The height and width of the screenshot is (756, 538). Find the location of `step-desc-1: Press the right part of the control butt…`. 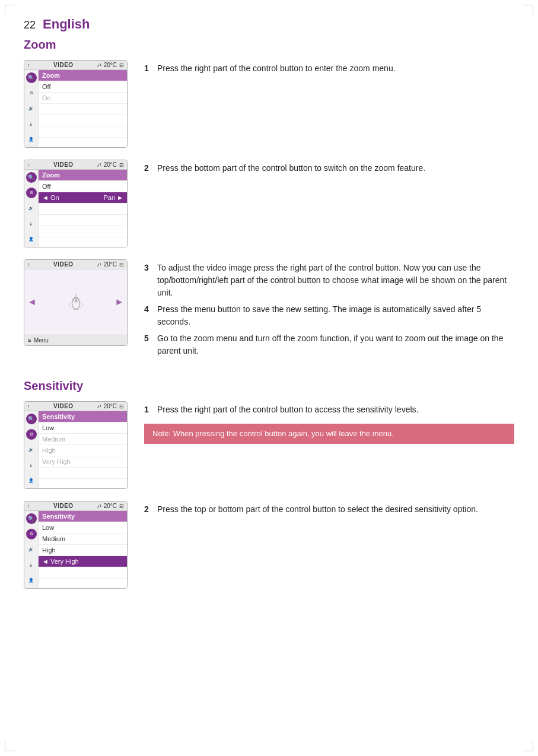

step-desc-1: Press the right part of the control butt… is located at coordinates (276, 69).